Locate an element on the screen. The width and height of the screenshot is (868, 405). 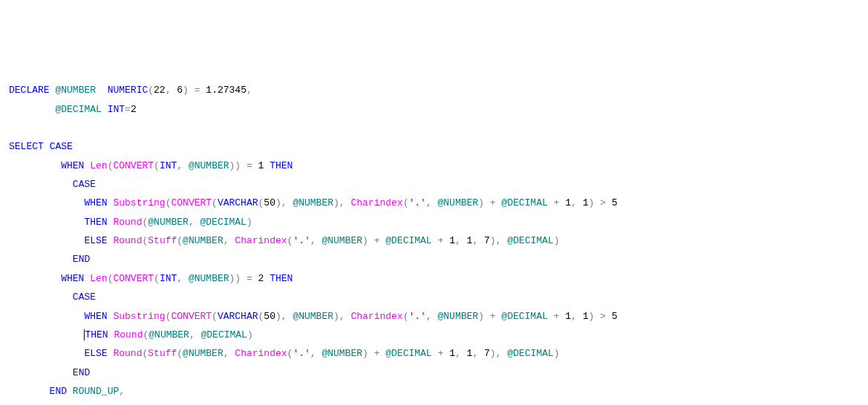
code-line: WHEN Len(CONVERT(INT, @NUMBER)) = 2 THEN is located at coordinates (151, 279).